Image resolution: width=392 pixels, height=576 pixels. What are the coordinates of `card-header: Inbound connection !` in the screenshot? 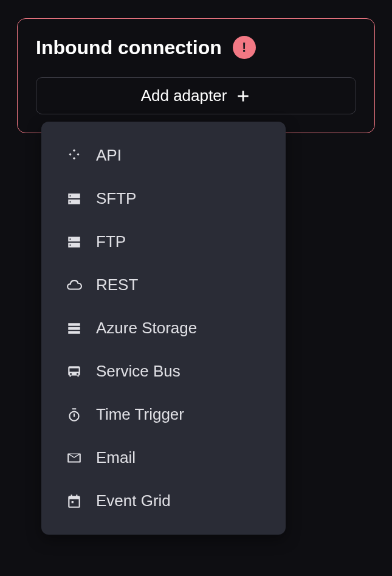 It's located at (196, 47).